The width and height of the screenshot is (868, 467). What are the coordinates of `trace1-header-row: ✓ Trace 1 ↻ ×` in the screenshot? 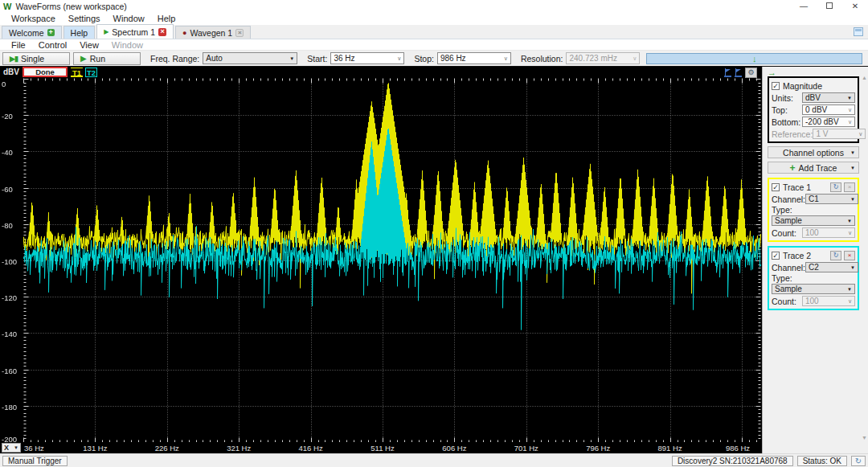 It's located at (813, 186).